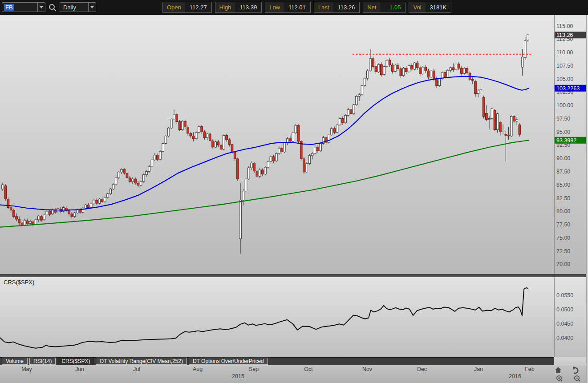  I want to click on price-axis-tick-label: 72.50, so click(564, 251).